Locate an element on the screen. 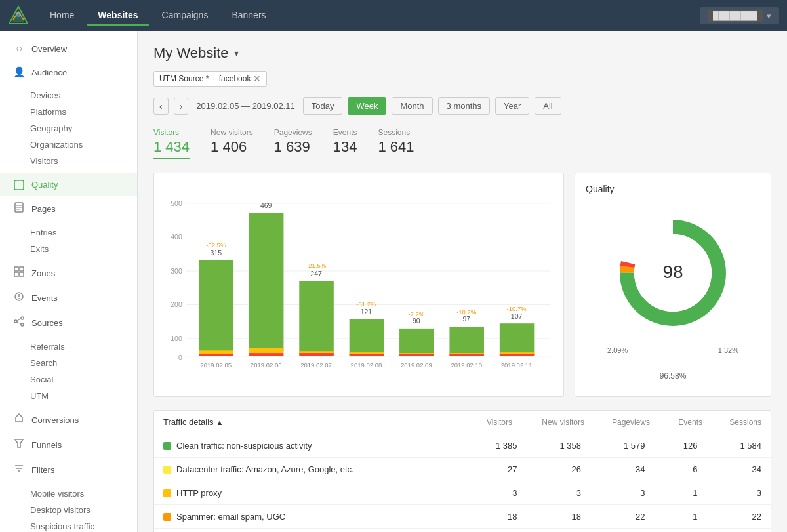 This screenshot has width=787, height=532. sidebar-item-mobile-visitors: Mobile visitors is located at coordinates (84, 493).